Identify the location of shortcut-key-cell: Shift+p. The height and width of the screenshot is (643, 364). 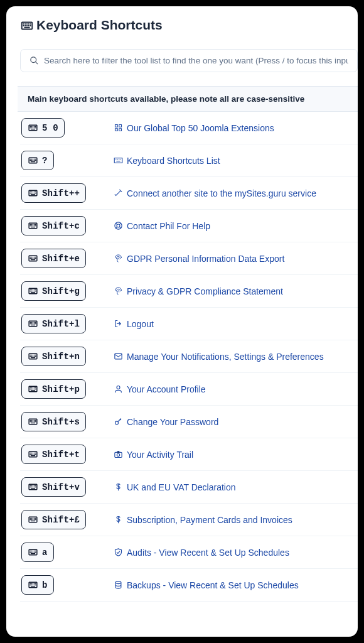
(65, 389).